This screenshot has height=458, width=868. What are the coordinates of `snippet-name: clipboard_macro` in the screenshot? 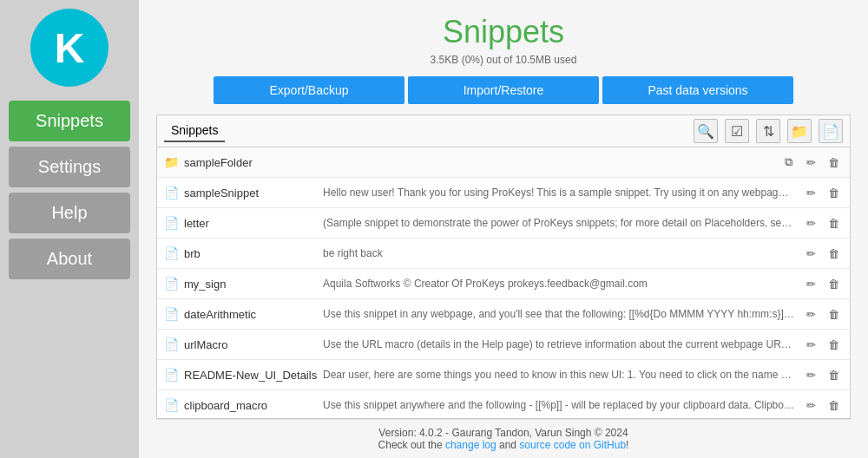 It's located at (253, 406).